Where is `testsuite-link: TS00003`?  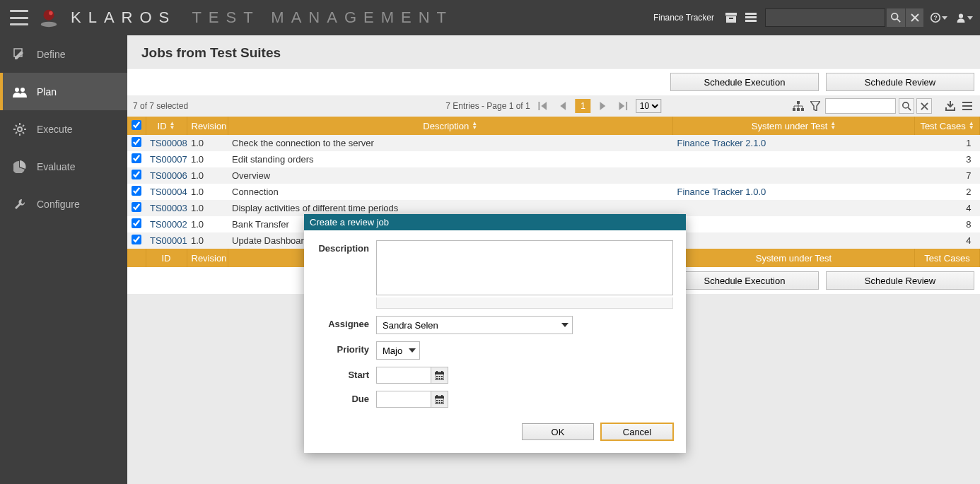
testsuite-link: TS00003 is located at coordinates (168, 208).